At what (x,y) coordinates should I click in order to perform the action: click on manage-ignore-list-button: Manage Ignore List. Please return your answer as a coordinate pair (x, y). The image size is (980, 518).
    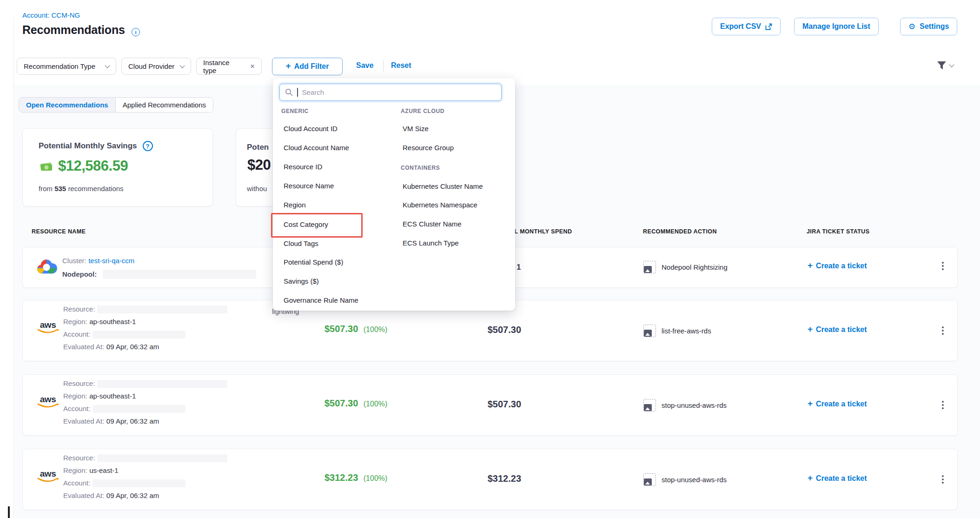
    Looking at the image, I should click on (836, 27).